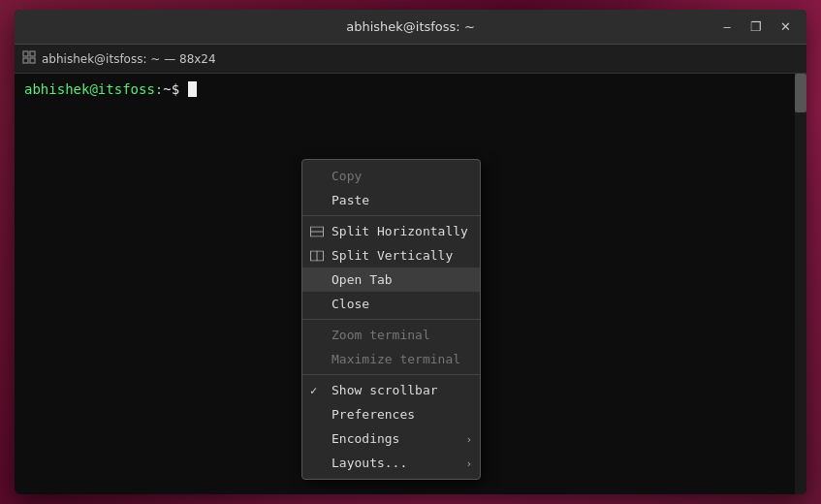 Image resolution: width=821 pixels, height=504 pixels. What do you see at coordinates (756, 27) in the screenshot?
I see `maximize-button: ❐` at bounding box center [756, 27].